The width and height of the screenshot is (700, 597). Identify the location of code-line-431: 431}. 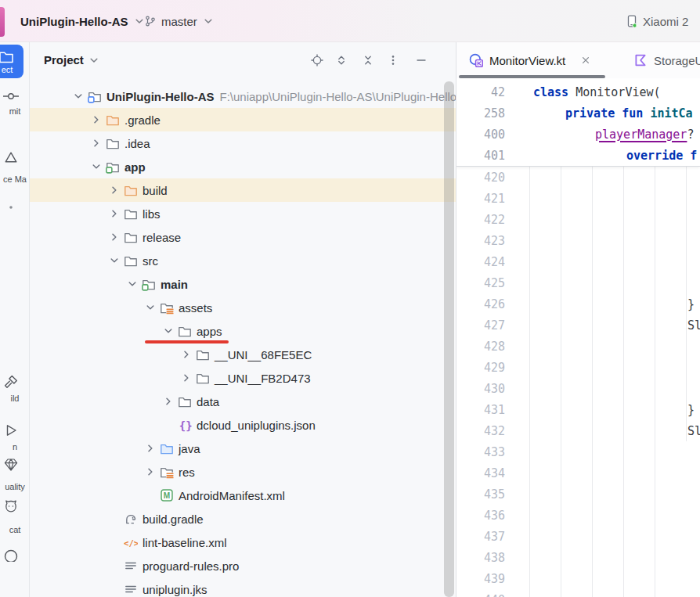
(578, 410).